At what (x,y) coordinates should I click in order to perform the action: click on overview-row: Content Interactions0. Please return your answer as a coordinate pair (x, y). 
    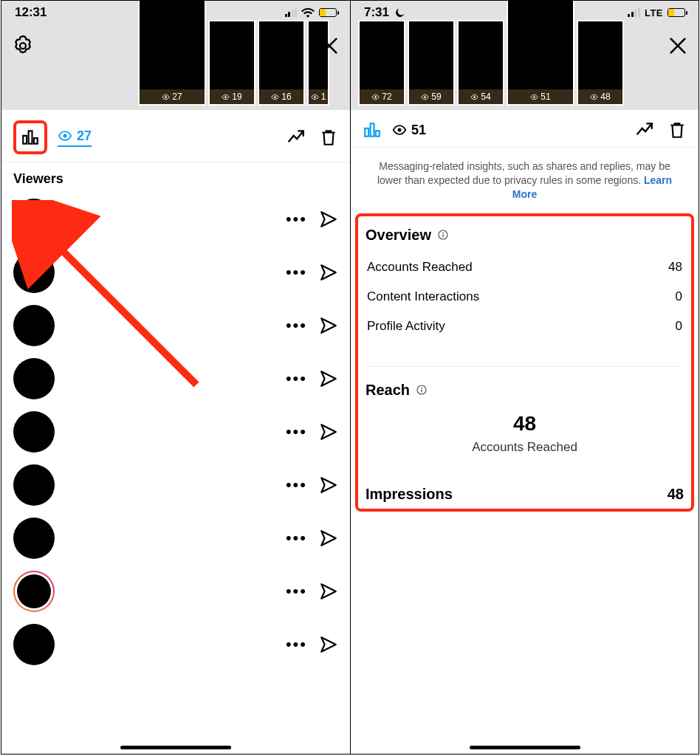
    Looking at the image, I should click on (524, 297).